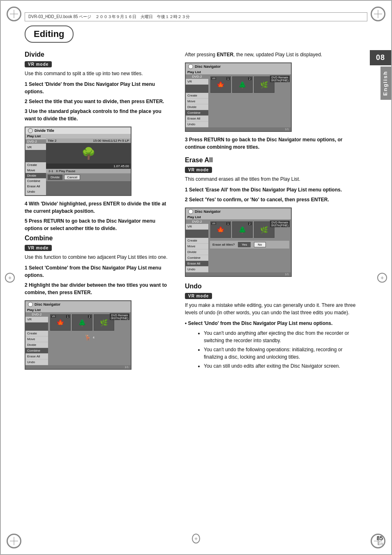 The image size is (392, 555). Describe the element at coordinates (99, 289) in the screenshot. I see `combine-step-2: 2 Highlight the bar divider between the …` at that location.